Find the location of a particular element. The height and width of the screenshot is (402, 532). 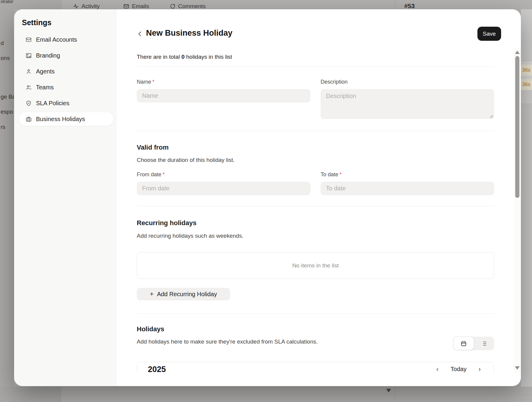

calendar-icon is located at coordinates (464, 344).